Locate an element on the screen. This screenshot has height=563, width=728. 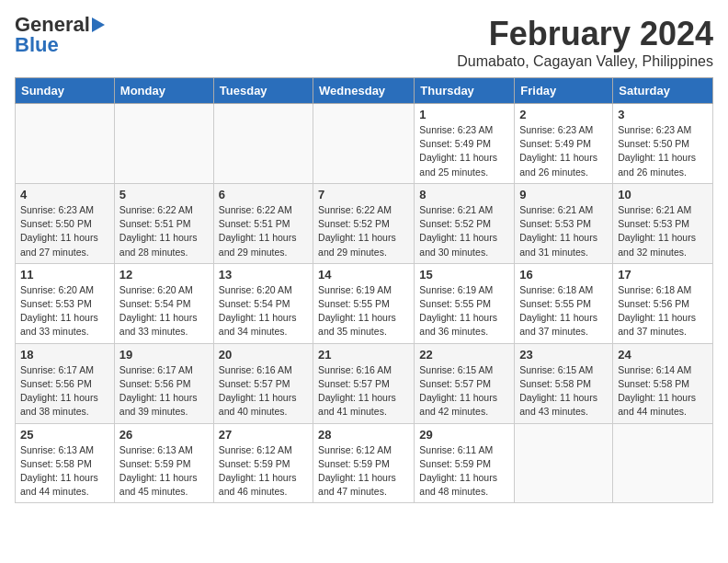
day-number: 24 is located at coordinates (663, 355).